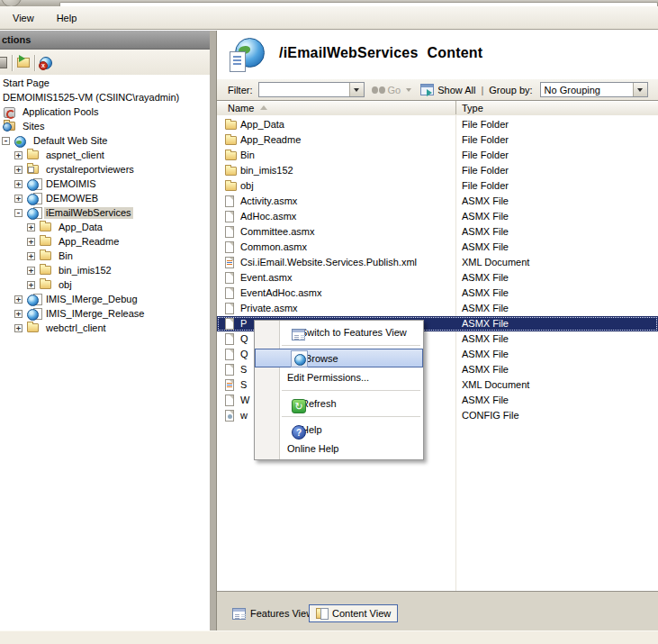 The height and width of the screenshot is (644, 658). I want to click on column-header-name: Name, so click(337, 108).